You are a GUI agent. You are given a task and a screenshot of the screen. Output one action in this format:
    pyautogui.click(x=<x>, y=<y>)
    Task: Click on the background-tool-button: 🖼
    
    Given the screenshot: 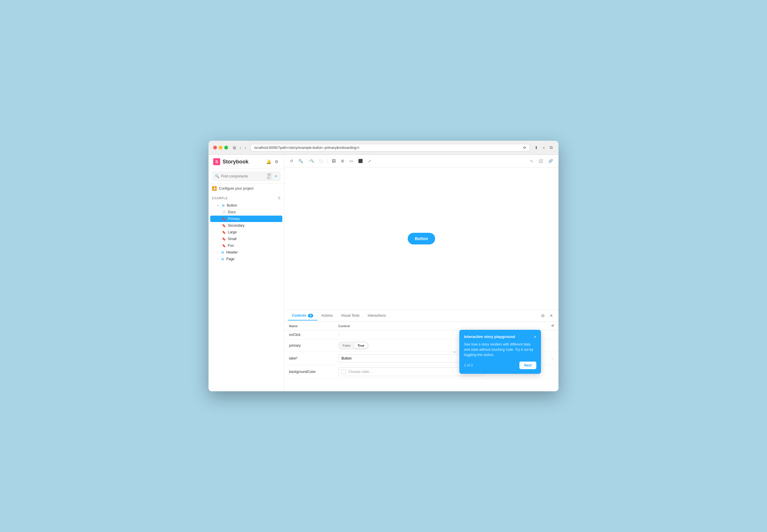 What is the action you would take?
    pyautogui.click(x=334, y=161)
    